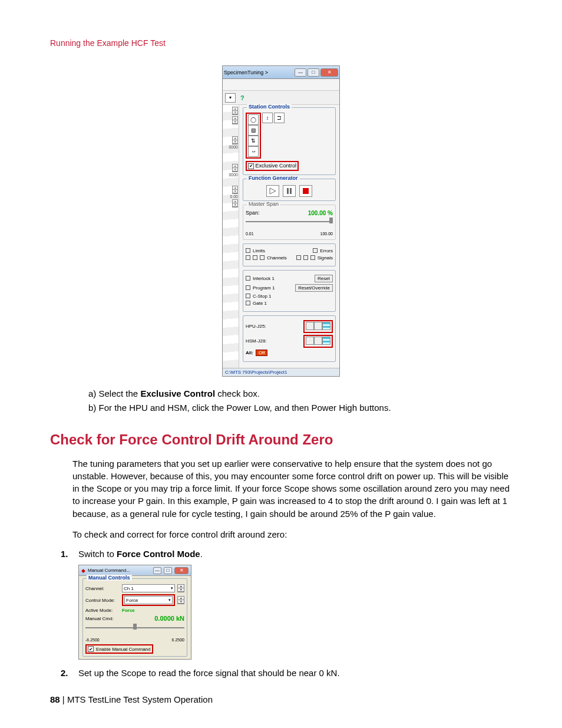  What do you see at coordinates (289, 222) in the screenshot?
I see `span-slider` at bounding box center [289, 222].